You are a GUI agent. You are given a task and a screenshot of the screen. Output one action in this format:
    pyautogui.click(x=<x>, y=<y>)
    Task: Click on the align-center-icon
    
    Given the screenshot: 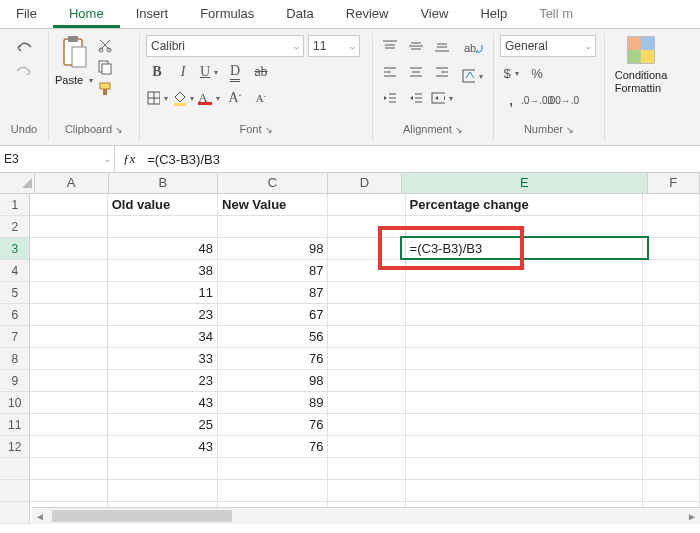 What is the action you would take?
    pyautogui.click(x=416, y=72)
    